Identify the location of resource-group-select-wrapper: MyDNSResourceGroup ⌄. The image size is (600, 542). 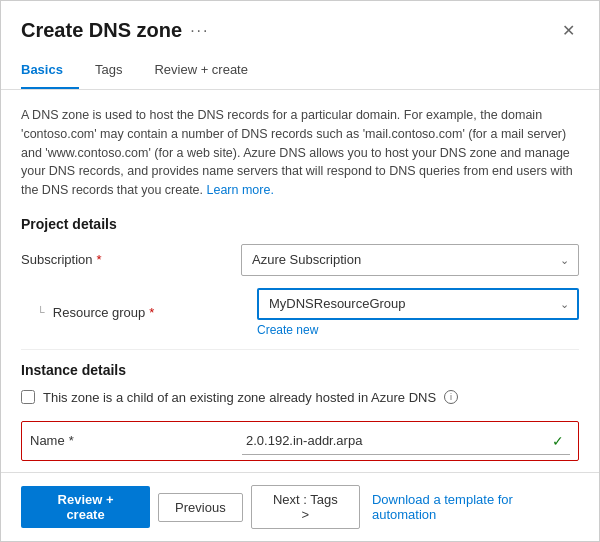
(418, 304).